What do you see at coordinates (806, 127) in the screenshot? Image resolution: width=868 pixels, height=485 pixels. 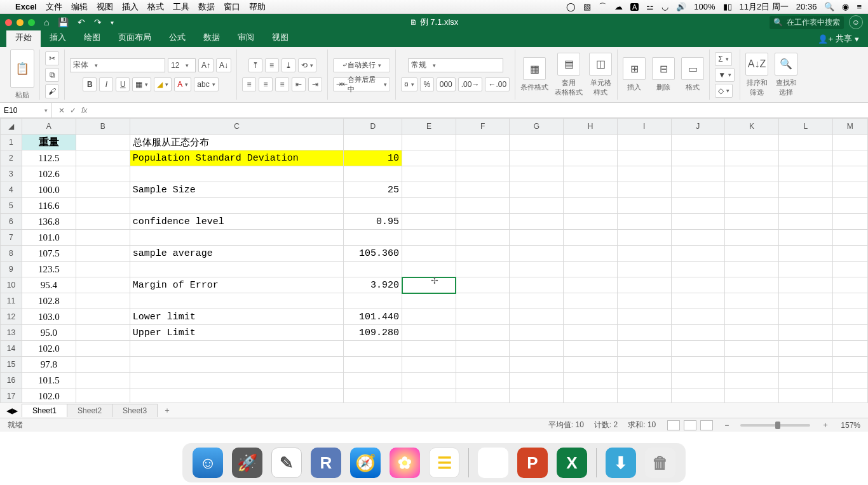 I see `col-header: L` at bounding box center [806, 127].